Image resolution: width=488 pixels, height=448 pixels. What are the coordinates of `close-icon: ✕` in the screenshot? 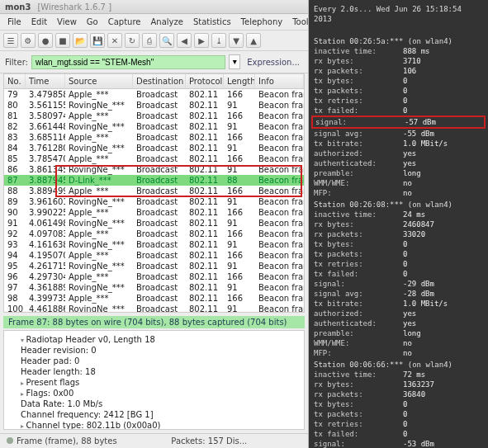 It's located at (115, 40).